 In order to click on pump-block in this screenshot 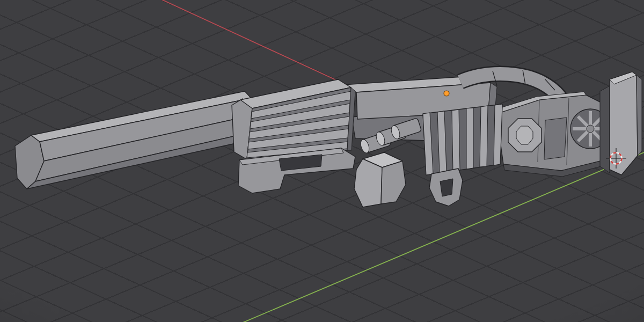, I will do `click(368, 183)`.